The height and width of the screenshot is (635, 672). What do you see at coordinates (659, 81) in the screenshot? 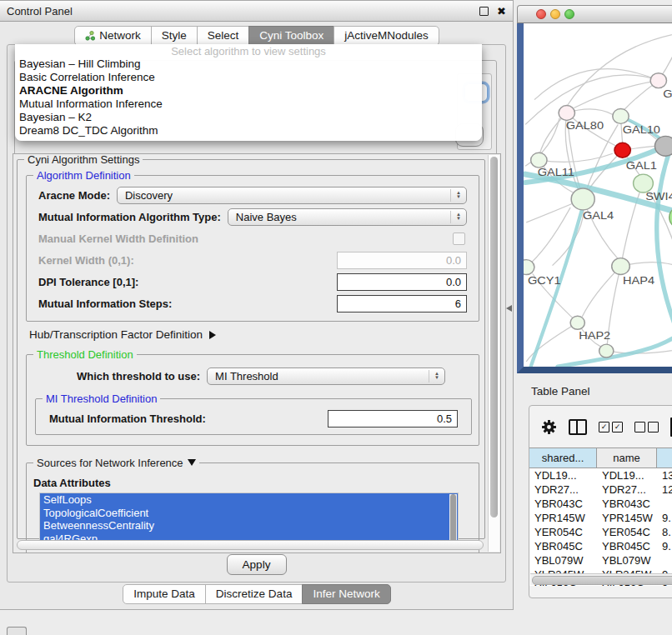
I see `network-node-gal` at bounding box center [659, 81].